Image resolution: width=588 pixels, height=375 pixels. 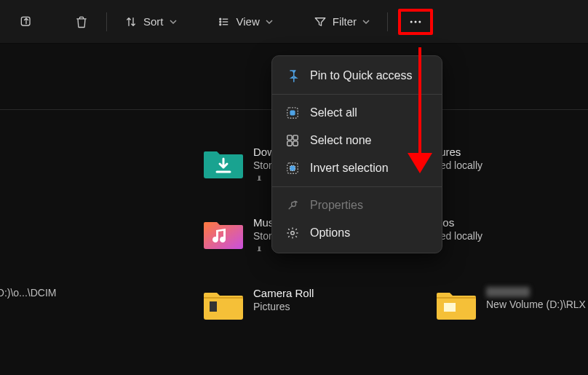 What do you see at coordinates (293, 141) in the screenshot?
I see `select-none-icon` at bounding box center [293, 141].